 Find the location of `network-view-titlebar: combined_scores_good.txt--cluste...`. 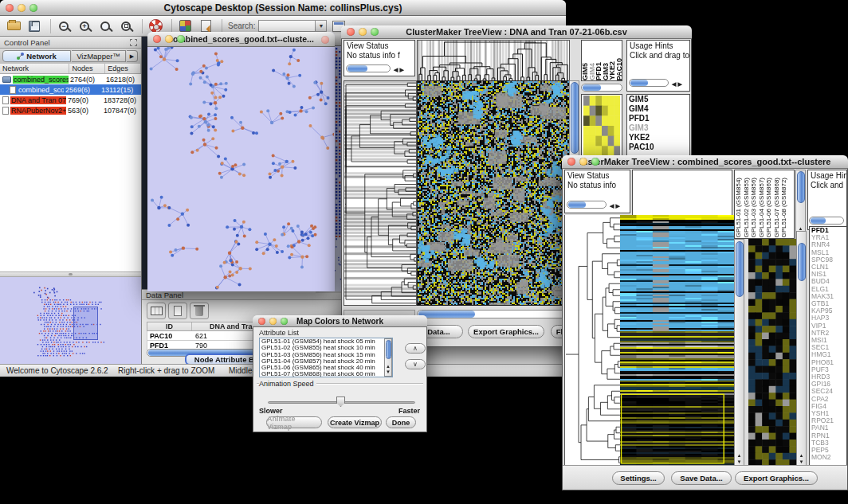

network-view-titlebar: combined_scores_good.txt--cluste... is located at coordinates (241, 40).